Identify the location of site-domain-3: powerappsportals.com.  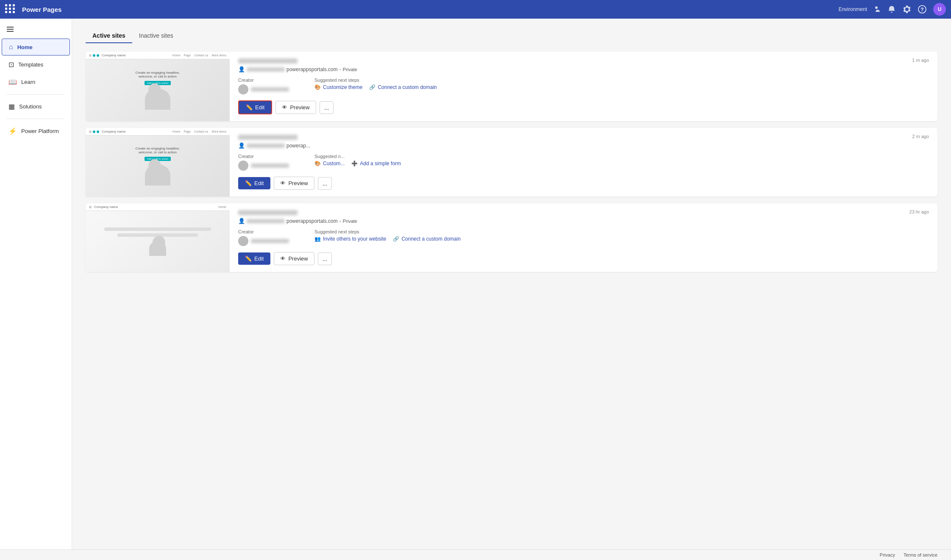
(312, 221).